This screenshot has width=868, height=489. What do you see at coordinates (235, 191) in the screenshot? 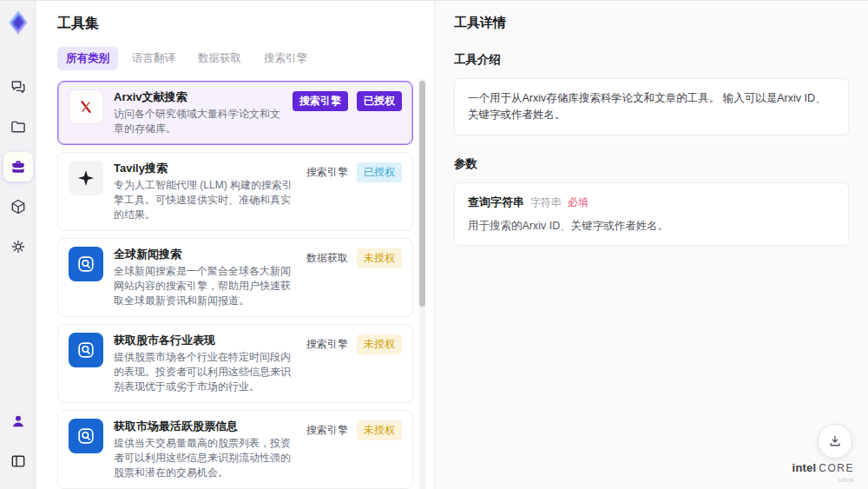
I see `tool-card-tavily: Tavily搜索 专为人工智能代理 (LLM) 构建的搜索引擎工具。可快速提供实…` at bounding box center [235, 191].